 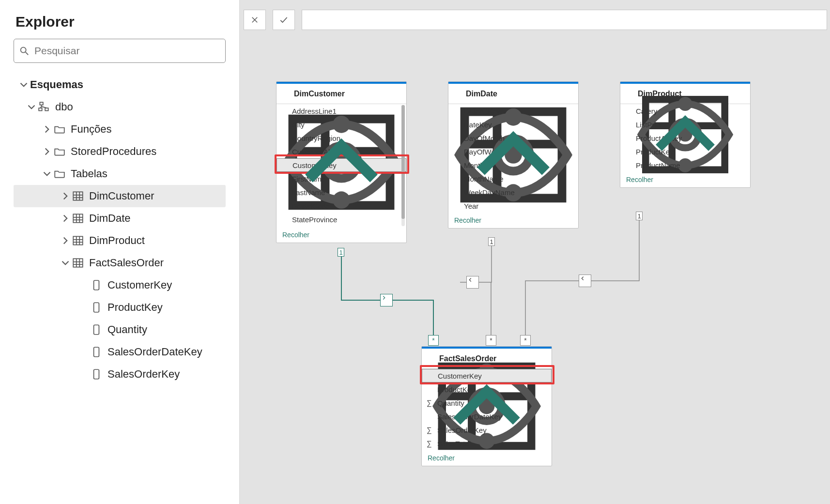 I want to click on schema-icon, so click(x=44, y=107).